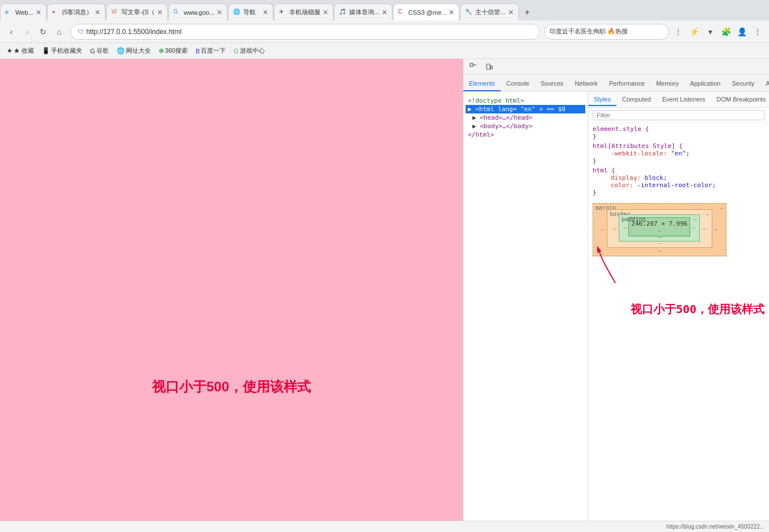 The width and height of the screenshot is (769, 532). What do you see at coordinates (659, 228) in the screenshot?
I see `border-sides: – padding – – –` at bounding box center [659, 228].